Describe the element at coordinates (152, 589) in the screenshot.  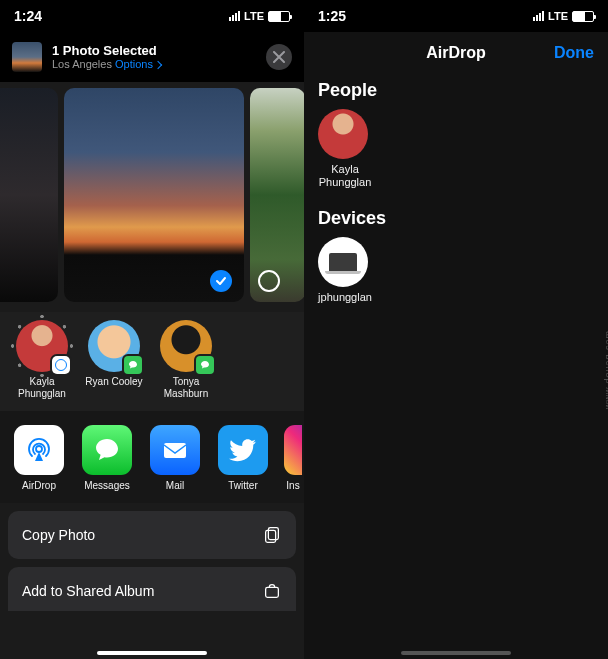
I see `action-add-shared-album: Add to Shared Album` at that location.